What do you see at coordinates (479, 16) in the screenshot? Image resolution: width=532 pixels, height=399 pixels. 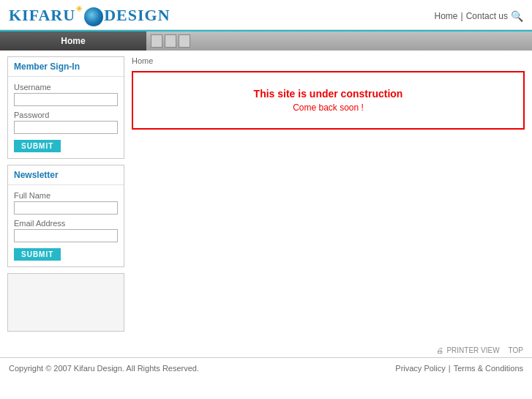 I see `top-nav: Home | Contact us 🔍` at bounding box center [479, 16].